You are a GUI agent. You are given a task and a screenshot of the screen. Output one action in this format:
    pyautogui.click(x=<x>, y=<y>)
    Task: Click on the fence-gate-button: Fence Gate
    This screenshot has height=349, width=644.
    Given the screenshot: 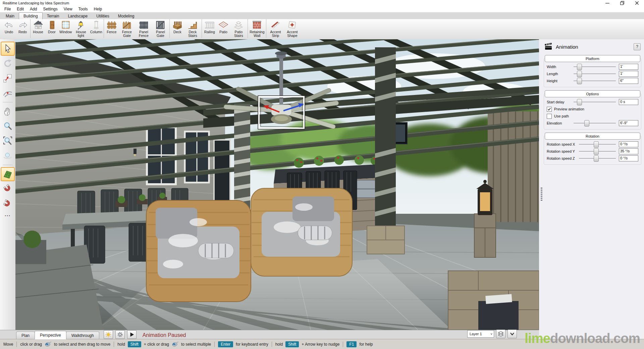 What is the action you would take?
    pyautogui.click(x=127, y=29)
    